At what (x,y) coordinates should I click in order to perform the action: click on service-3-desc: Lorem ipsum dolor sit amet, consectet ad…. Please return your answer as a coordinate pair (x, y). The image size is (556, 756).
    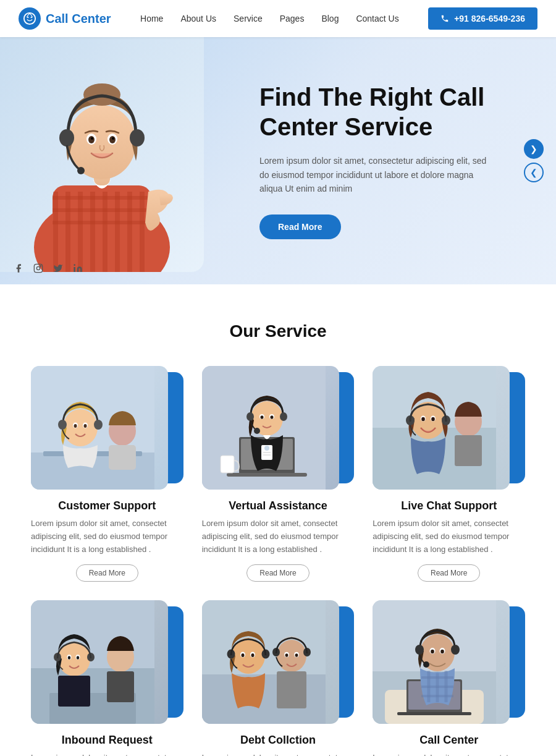
    Looking at the image, I should click on (449, 537).